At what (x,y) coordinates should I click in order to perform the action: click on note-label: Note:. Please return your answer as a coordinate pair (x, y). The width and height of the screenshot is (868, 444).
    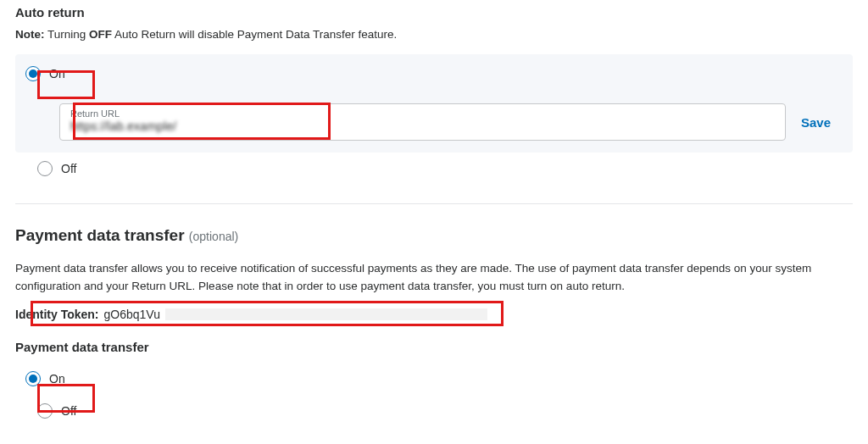
    Looking at the image, I should click on (31, 34).